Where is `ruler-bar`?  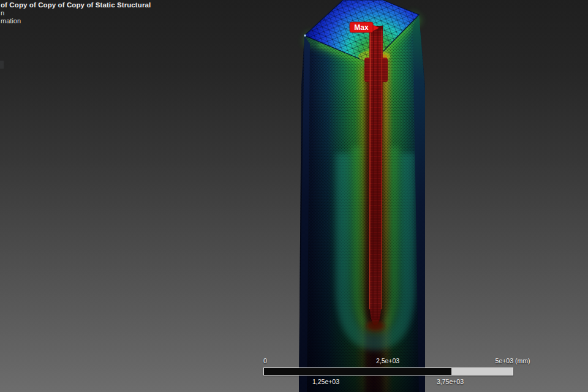
ruler-bar is located at coordinates (388, 371).